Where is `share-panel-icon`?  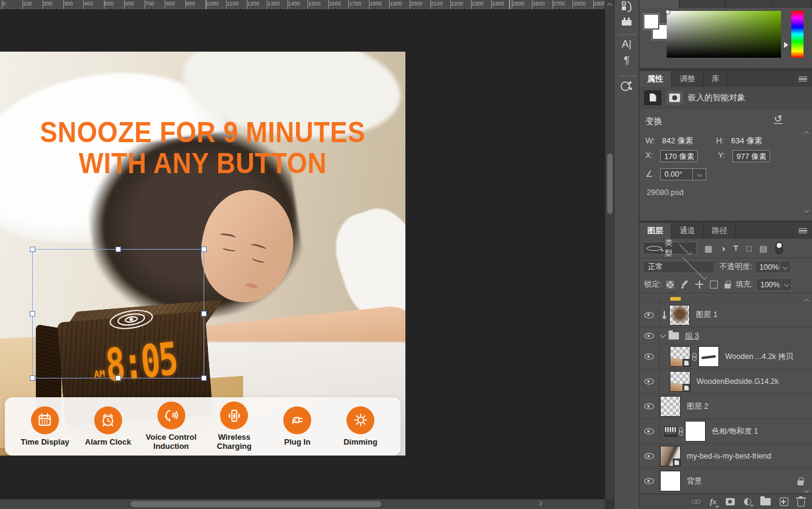
share-panel-icon is located at coordinates (627, 86).